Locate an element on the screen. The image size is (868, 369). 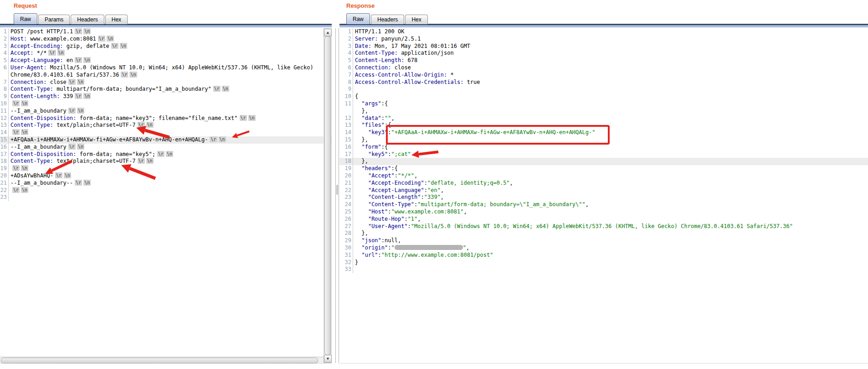
line-number: 25 is located at coordinates (346, 212).